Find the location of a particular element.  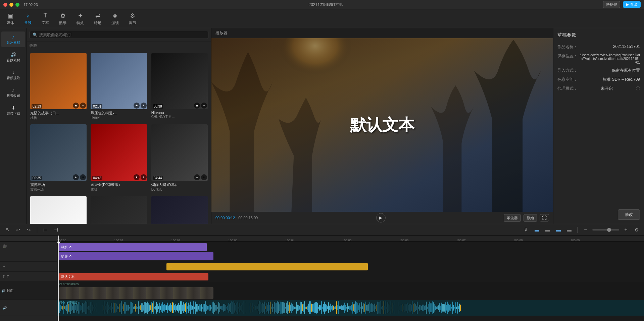

sidebar-item-link: ⬇ 链接下载 is located at coordinates (13, 111).